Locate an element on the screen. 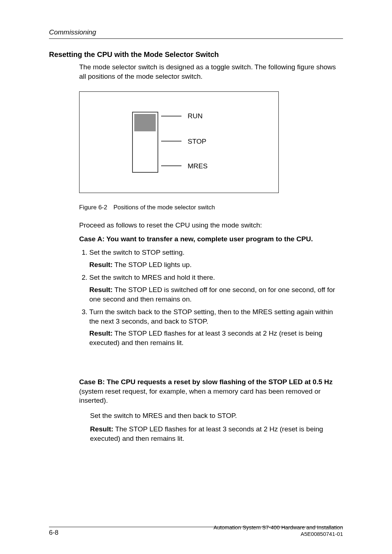 This screenshot has height=554, width=392. case-b-result-text: The STOP LED flashes for at least 3 seco… is located at coordinates (207, 434).